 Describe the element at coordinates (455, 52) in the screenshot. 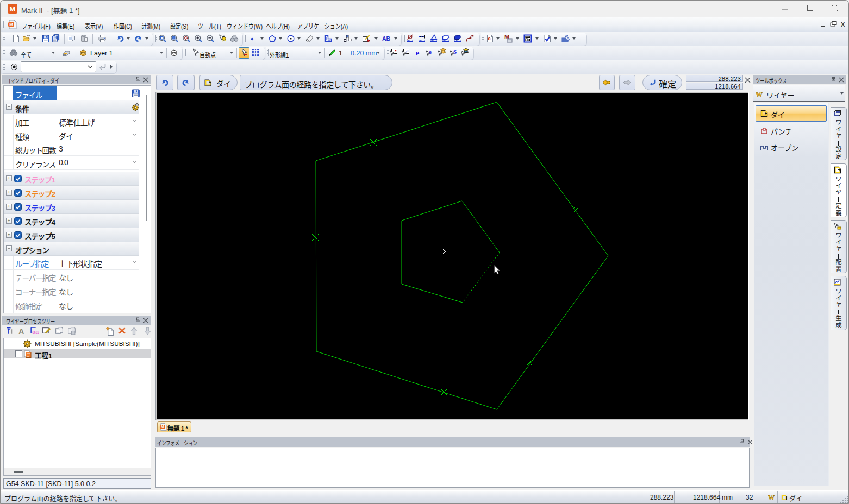

I see `svg-text: S` at that location.